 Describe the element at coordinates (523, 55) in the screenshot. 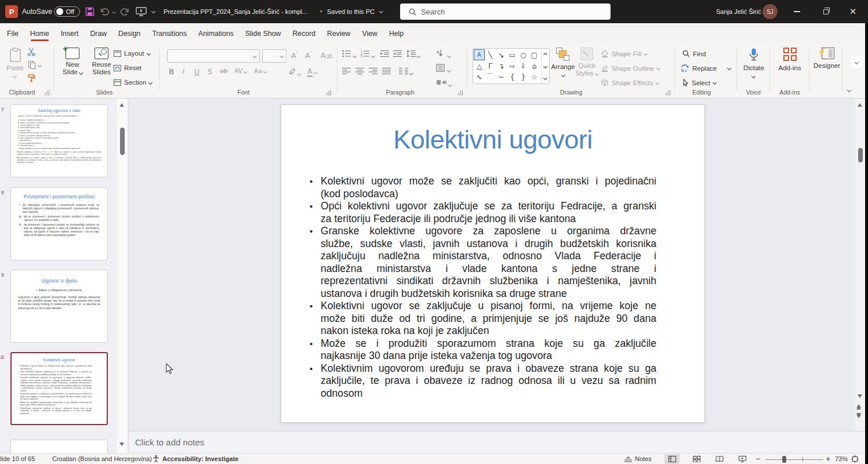

I see `shape-oval: ○` at that location.